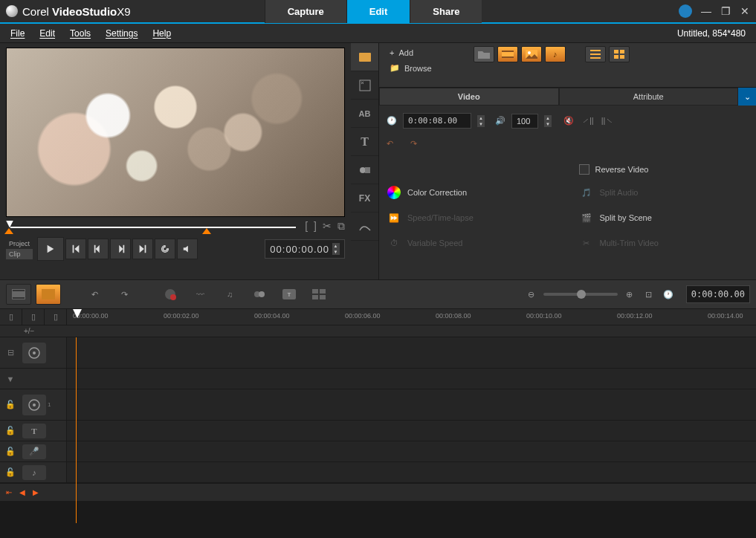  Describe the element at coordinates (29, 331) in the screenshot. I see `add-remove-track: +/−` at that location.